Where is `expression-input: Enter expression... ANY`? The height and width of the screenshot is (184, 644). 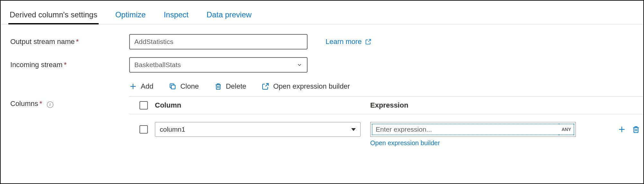 expression-input: Enter expression... ANY is located at coordinates (473, 129).